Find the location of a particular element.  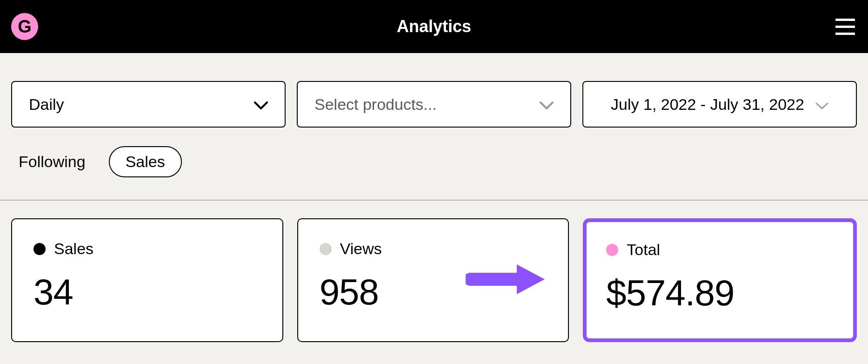

stat-card-total: Total $574.89 is located at coordinates (720, 280).